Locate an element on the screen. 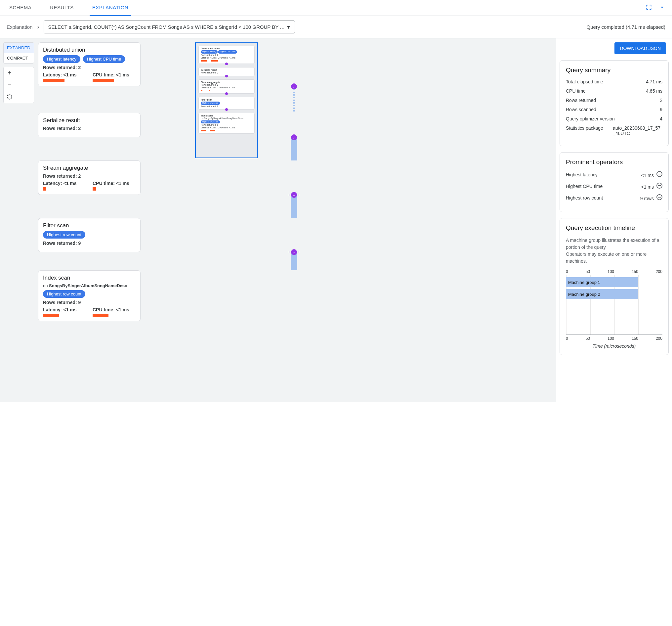 The image size is (672, 626). summary-label: CPU time is located at coordinates (576, 91).